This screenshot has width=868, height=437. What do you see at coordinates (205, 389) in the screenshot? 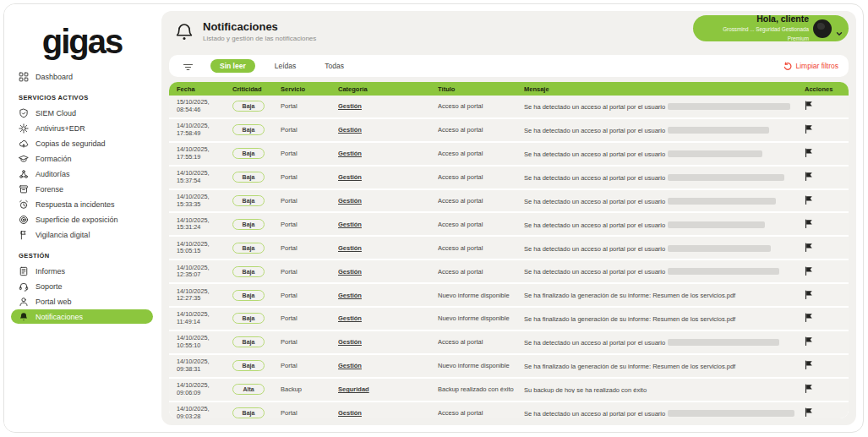
I see `cell-fecha: 14/10/2025, 09:06:09` at bounding box center [205, 389].